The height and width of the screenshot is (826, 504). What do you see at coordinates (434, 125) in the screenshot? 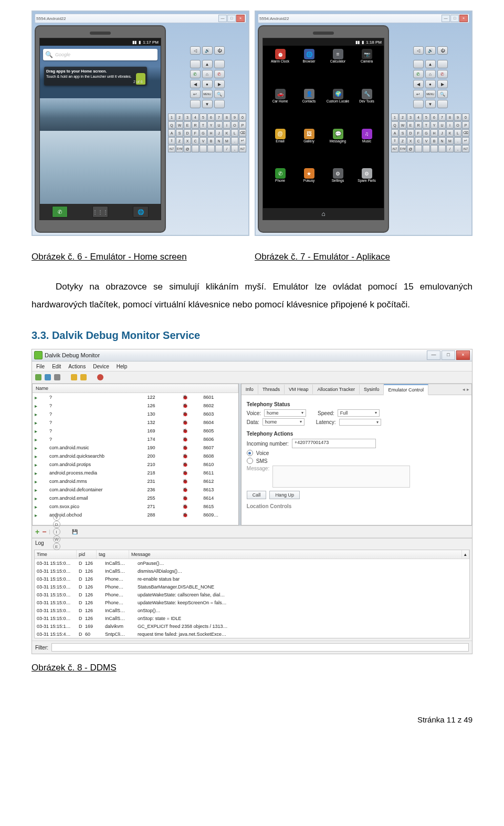
I see `key: Y` at bounding box center [434, 125].